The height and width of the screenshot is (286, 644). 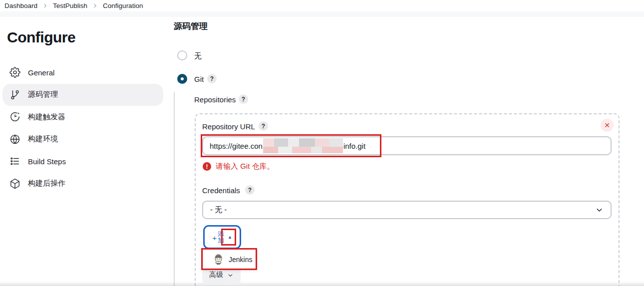 What do you see at coordinates (229, 127) in the screenshot?
I see `repository-url-label: Repository URL` at bounding box center [229, 127].